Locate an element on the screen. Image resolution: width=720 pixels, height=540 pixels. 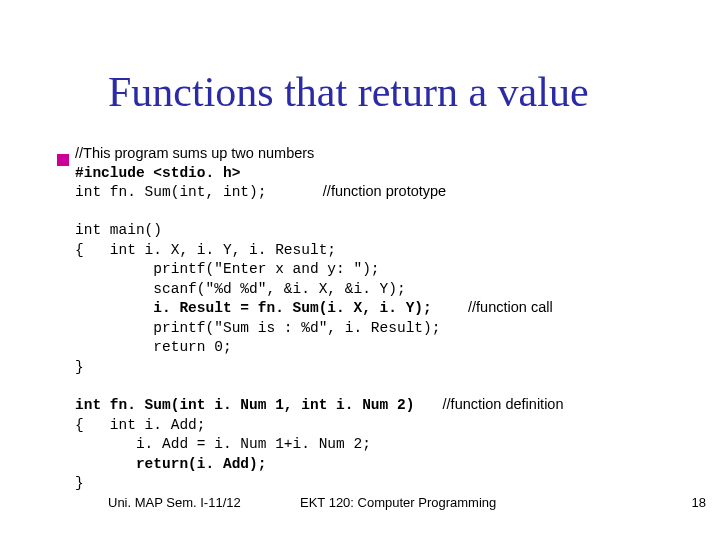
fn-def-return: return(i. Add); is located at coordinates (170, 464).